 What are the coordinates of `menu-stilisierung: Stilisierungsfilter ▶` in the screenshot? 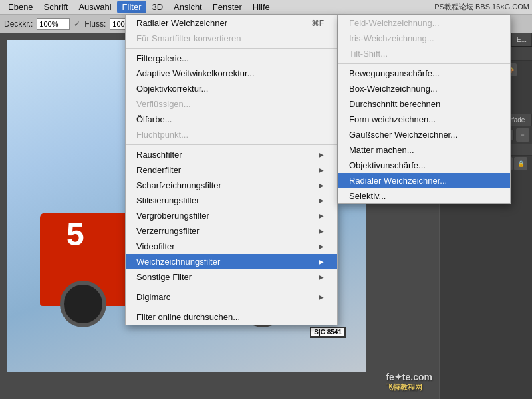 It's located at (231, 201).